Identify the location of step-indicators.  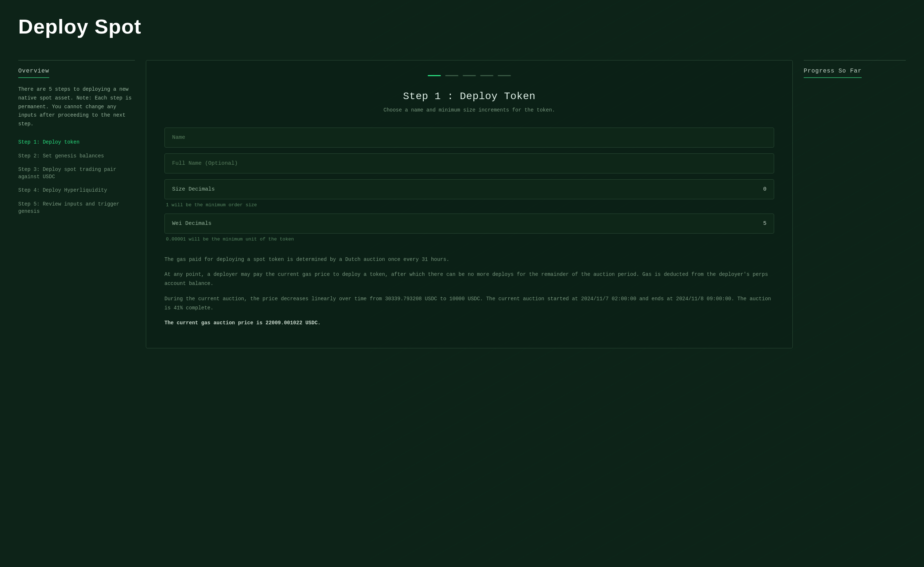
(469, 76).